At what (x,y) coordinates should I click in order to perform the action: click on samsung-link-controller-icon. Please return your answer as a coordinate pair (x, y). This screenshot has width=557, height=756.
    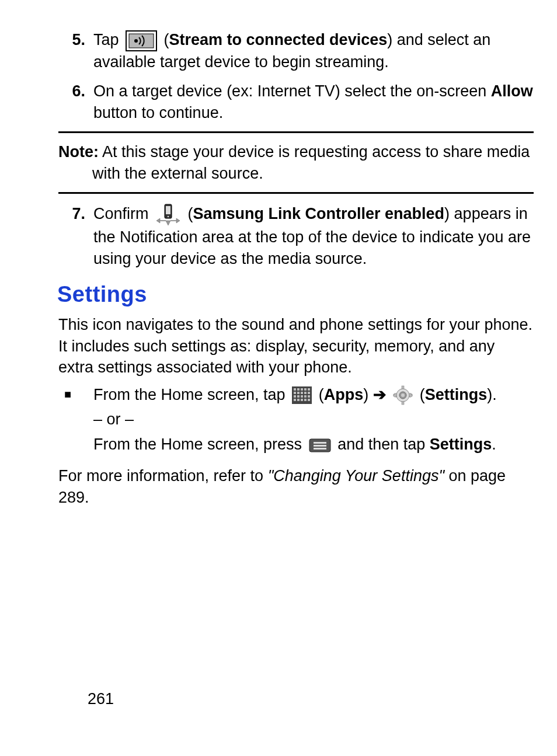
    Looking at the image, I should click on (168, 215).